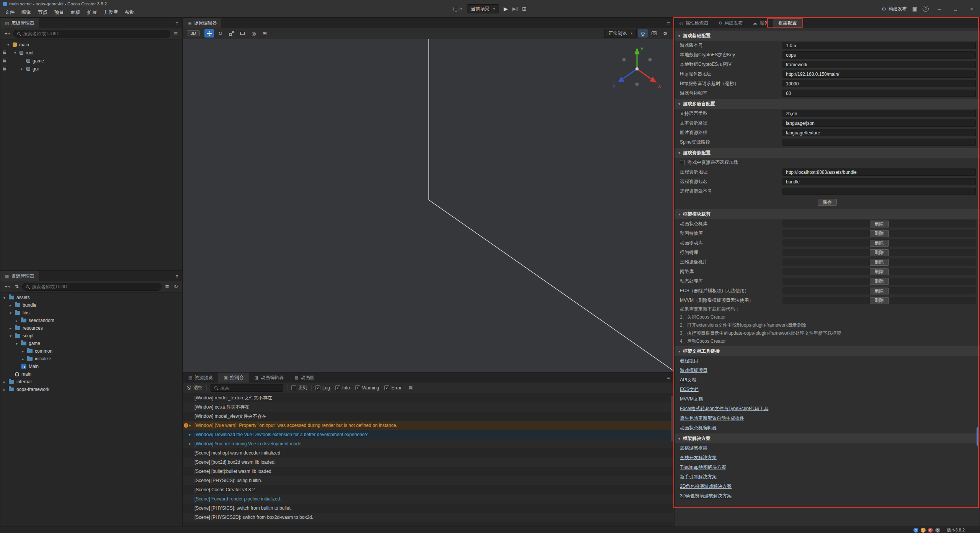 This screenshot has height=533, width=980. Describe the element at coordinates (879, 64) in the screenshot. I see `text-input: framework` at that location.